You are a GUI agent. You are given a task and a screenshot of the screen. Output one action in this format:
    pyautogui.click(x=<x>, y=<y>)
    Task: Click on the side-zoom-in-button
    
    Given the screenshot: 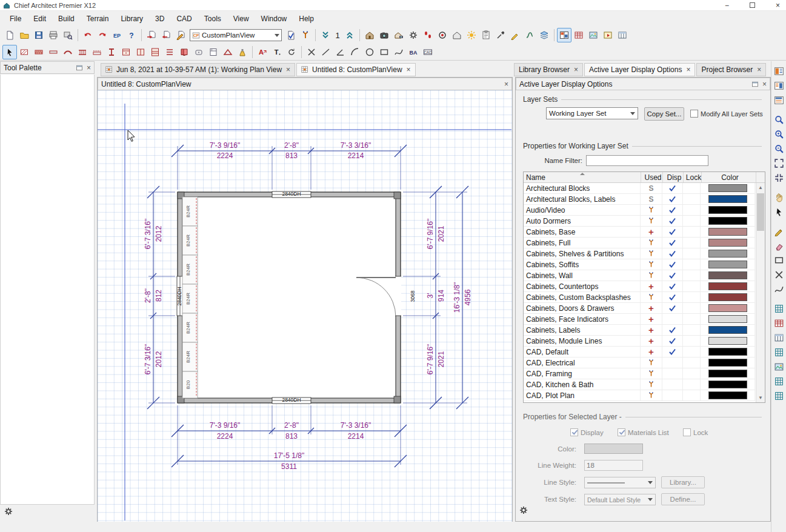 What is the action you would take?
    pyautogui.click(x=779, y=135)
    